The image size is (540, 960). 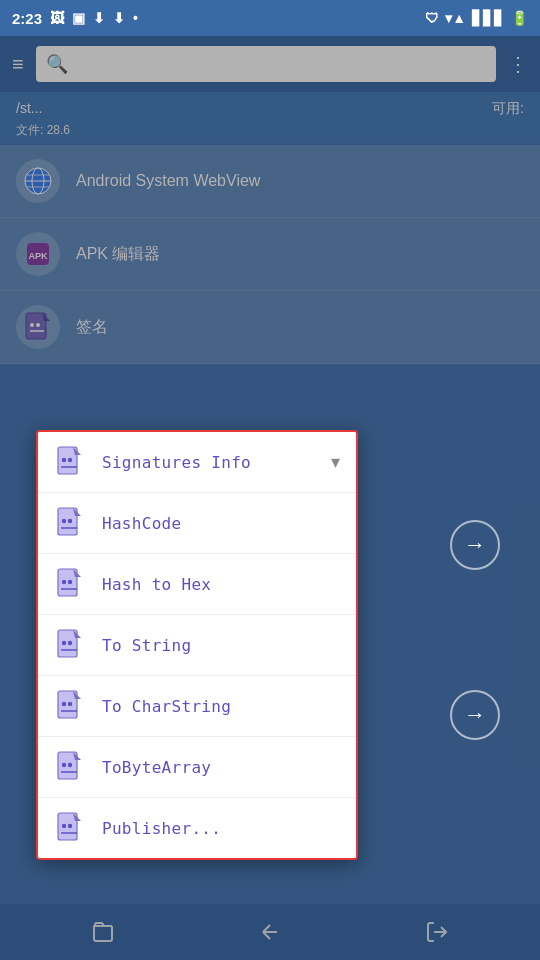 What do you see at coordinates (197, 584) in the screenshot?
I see `dropdown-item-hash-to-hex: Hash to Hex` at bounding box center [197, 584].